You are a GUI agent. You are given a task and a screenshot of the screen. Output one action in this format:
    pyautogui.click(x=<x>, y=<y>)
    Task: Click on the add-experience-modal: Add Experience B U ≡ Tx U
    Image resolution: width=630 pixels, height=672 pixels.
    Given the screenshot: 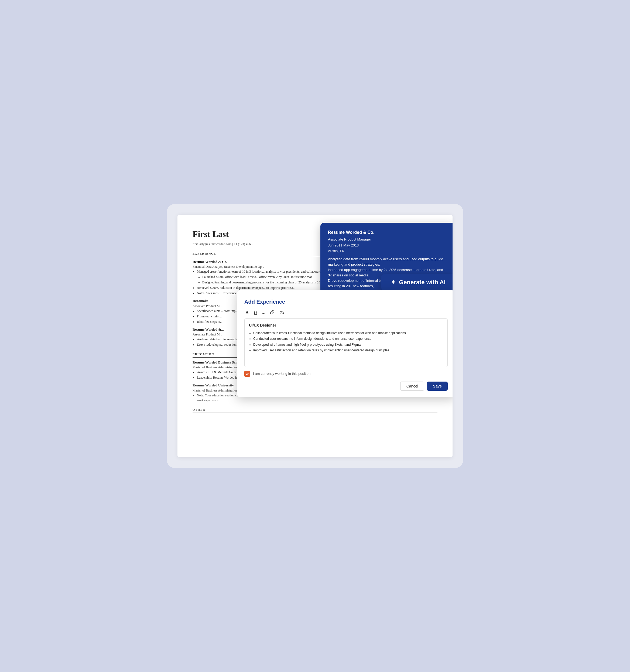 What is the action you would take?
    pyautogui.click(x=345, y=343)
    